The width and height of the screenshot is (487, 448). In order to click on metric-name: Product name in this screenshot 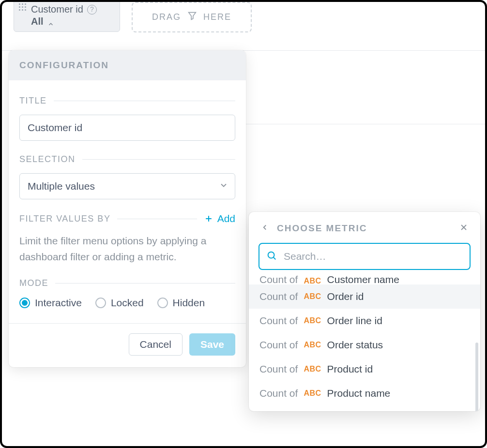, I will do `click(359, 393)`.